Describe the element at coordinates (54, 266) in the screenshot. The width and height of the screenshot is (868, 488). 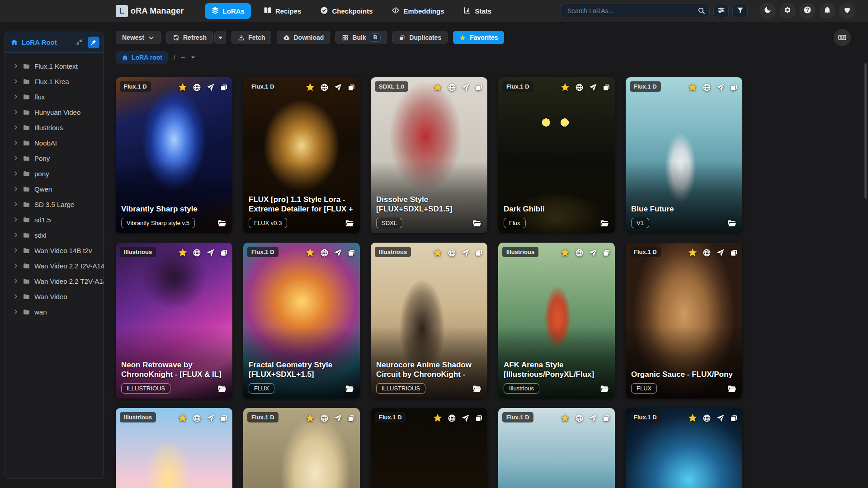
I see `folder-tree-item: Wan Video 2.2 I2V-A14B` at that location.